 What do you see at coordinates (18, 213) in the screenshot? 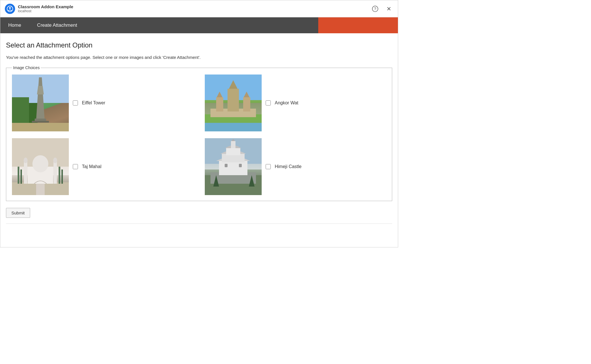
I see `submit-button: Submit` at bounding box center [18, 213].